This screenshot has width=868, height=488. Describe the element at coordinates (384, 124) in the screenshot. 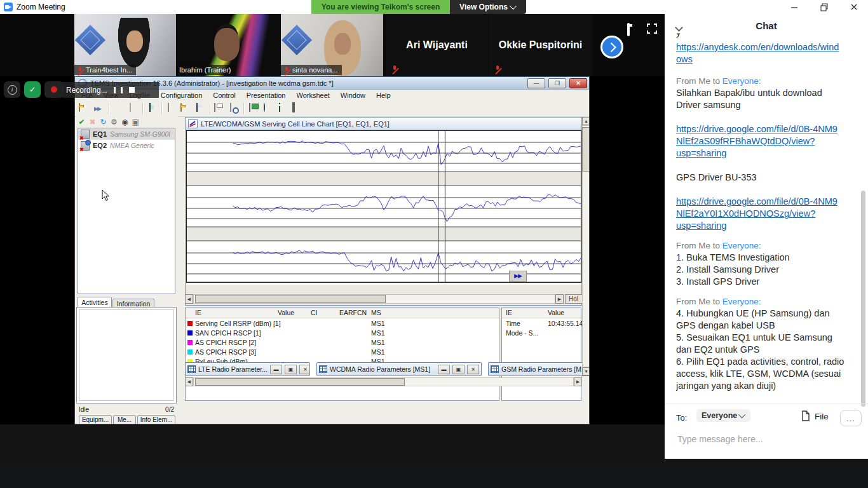

I see `chart-titlebar: LTE/WCDMA/GSM Serving Cell Line Chart [E…` at that location.